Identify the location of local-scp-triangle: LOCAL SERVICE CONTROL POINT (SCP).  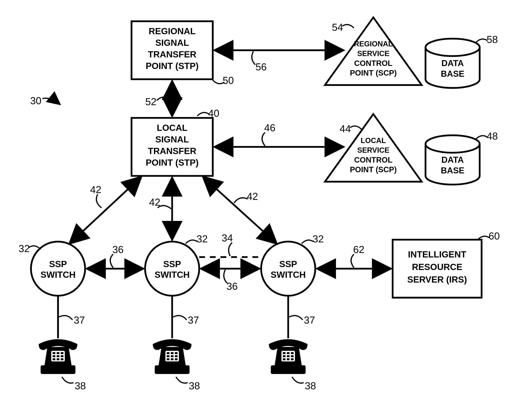
(373, 148).